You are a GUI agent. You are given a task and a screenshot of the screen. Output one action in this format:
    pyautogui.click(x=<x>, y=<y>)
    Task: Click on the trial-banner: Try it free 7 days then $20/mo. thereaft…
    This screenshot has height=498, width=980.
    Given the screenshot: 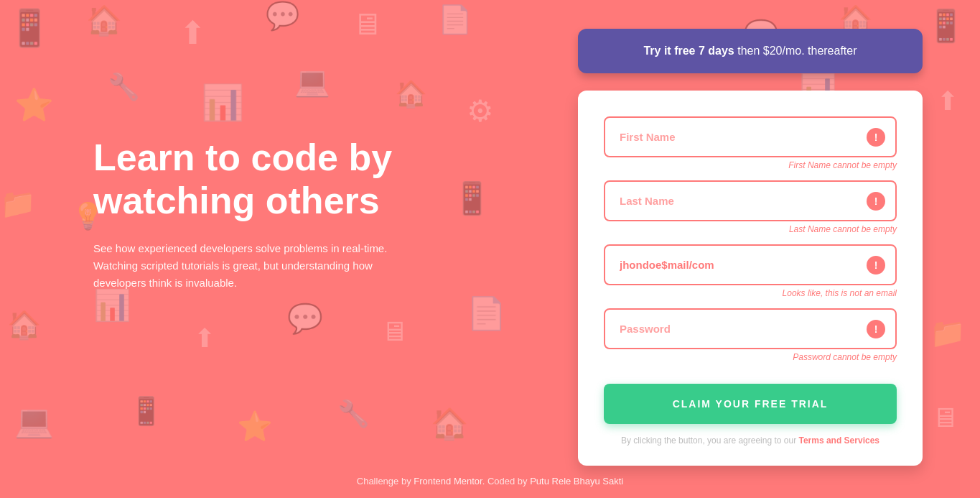 What is the action you would take?
    pyautogui.click(x=750, y=51)
    